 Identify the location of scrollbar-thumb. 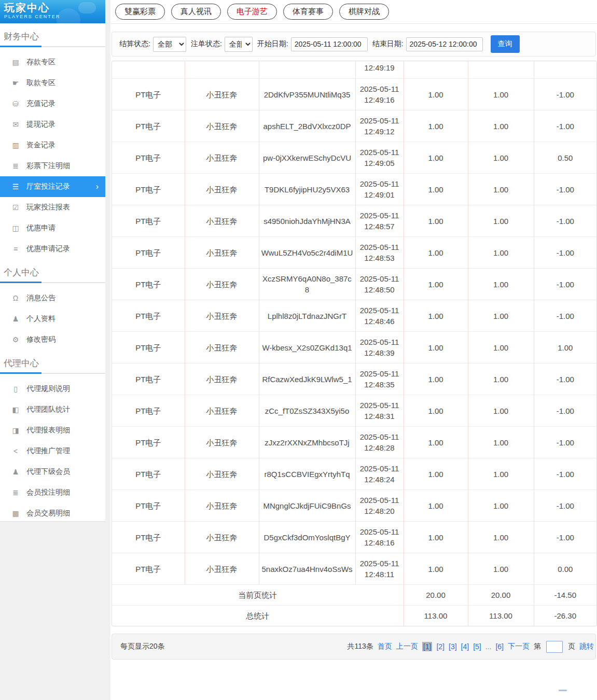
(563, 691).